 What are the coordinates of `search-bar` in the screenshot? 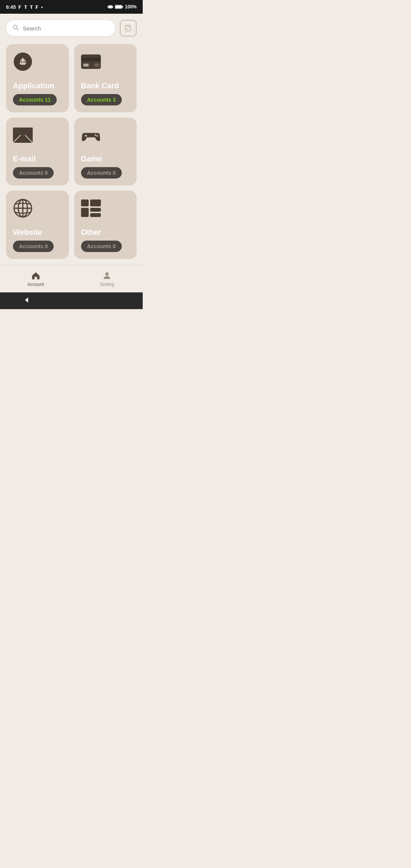 It's located at (61, 28).